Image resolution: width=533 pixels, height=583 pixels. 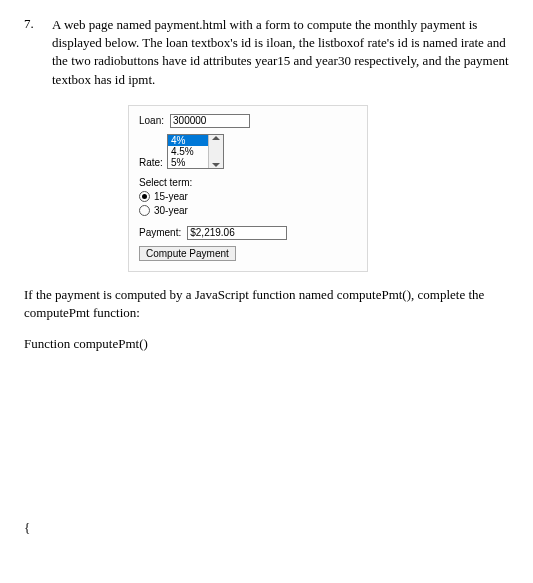 What do you see at coordinates (188, 162) in the screenshot?
I see `rate-option-2: 5%` at bounding box center [188, 162].